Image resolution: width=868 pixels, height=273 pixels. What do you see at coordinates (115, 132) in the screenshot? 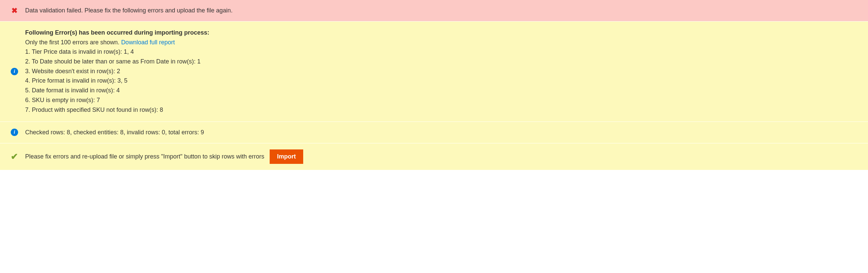
I see `summary-text: Checked rows: 8, checked entities: 8, in…` at bounding box center [115, 132].